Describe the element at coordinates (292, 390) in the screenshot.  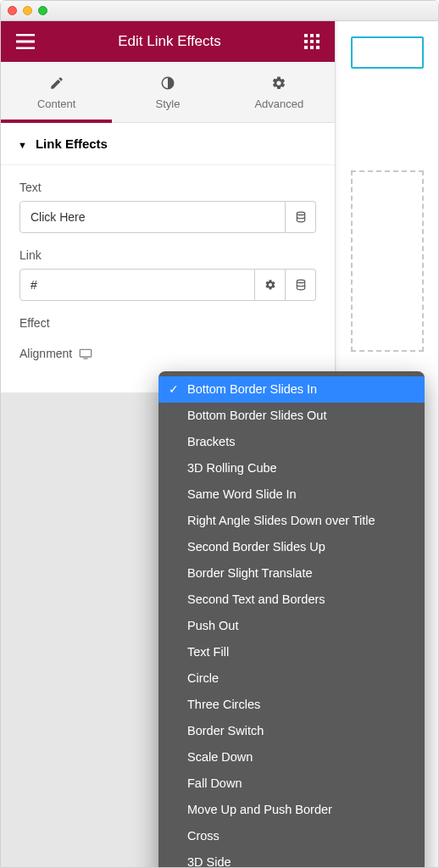
I see `effect-option: Bottom Border Slides In` at that location.